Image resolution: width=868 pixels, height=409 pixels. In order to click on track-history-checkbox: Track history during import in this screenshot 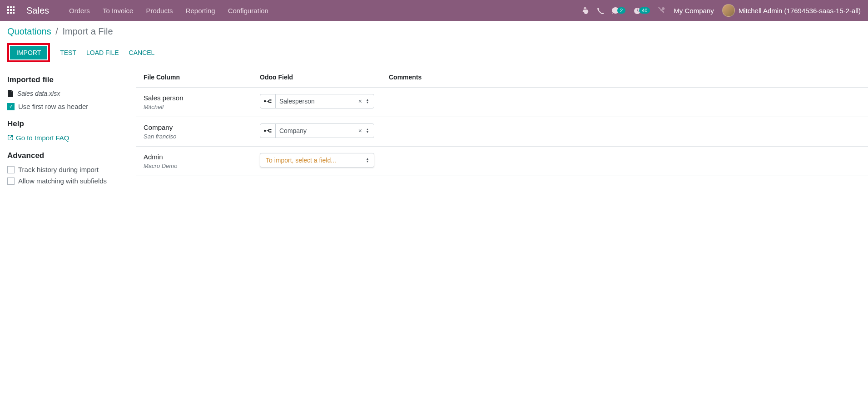, I will do `click(68, 170)`.